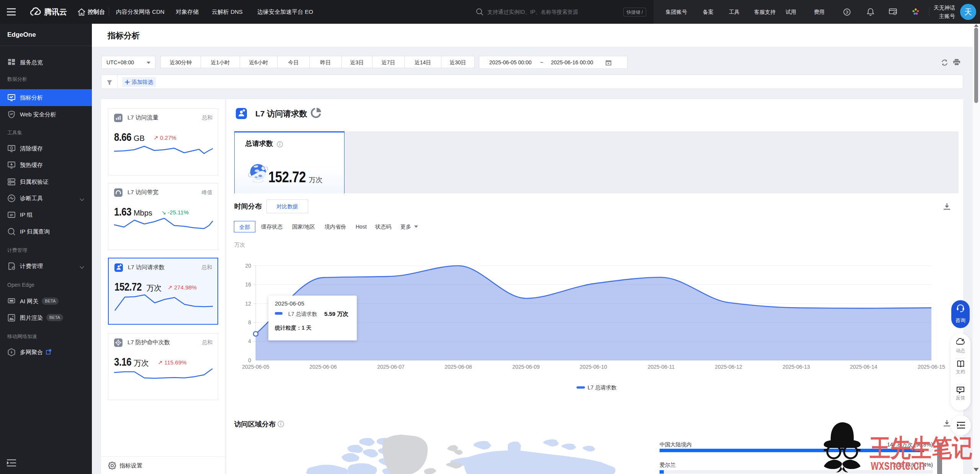 The height and width of the screenshot is (474, 980). I want to click on svg-text: 4, so click(250, 341).